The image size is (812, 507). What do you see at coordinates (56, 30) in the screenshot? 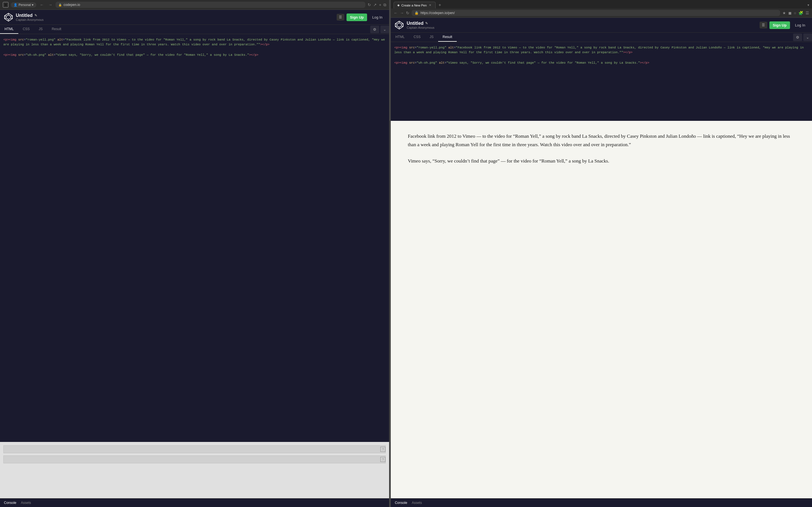
I see `tab-result-left: Result` at bounding box center [56, 30].